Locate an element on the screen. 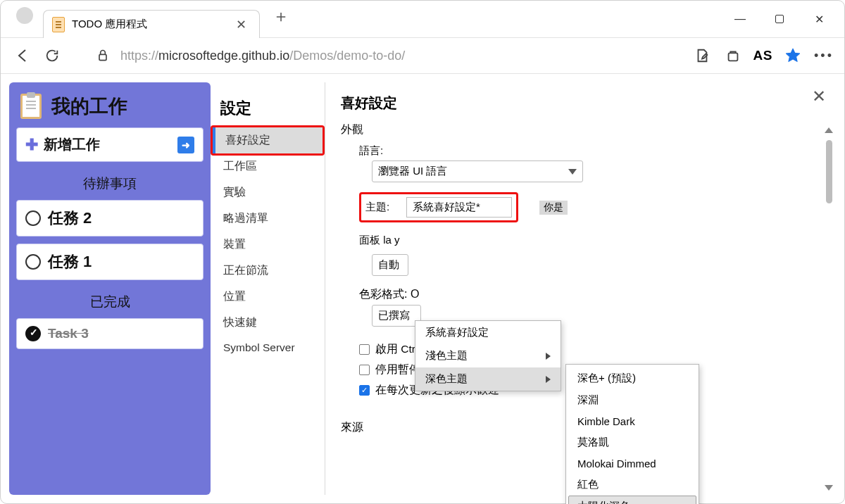  task-item: 任務 1 is located at coordinates (110, 262).